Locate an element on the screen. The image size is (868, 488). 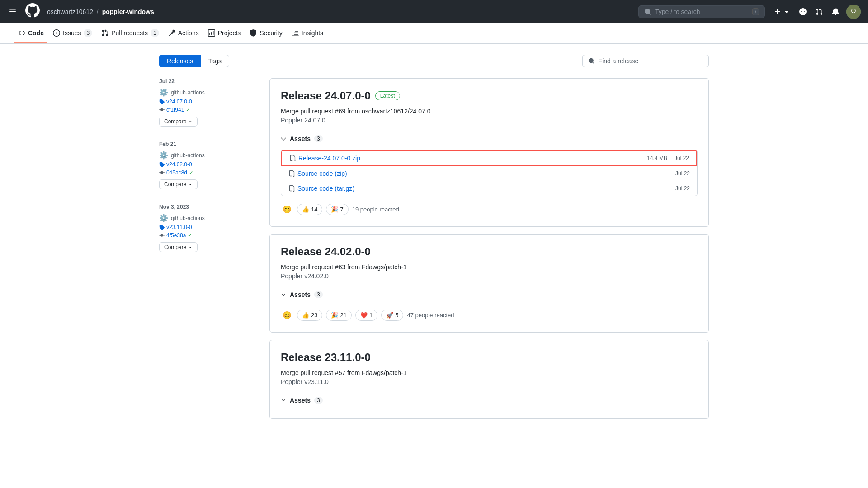
nav-item-projects: Projects is located at coordinates (224, 33).